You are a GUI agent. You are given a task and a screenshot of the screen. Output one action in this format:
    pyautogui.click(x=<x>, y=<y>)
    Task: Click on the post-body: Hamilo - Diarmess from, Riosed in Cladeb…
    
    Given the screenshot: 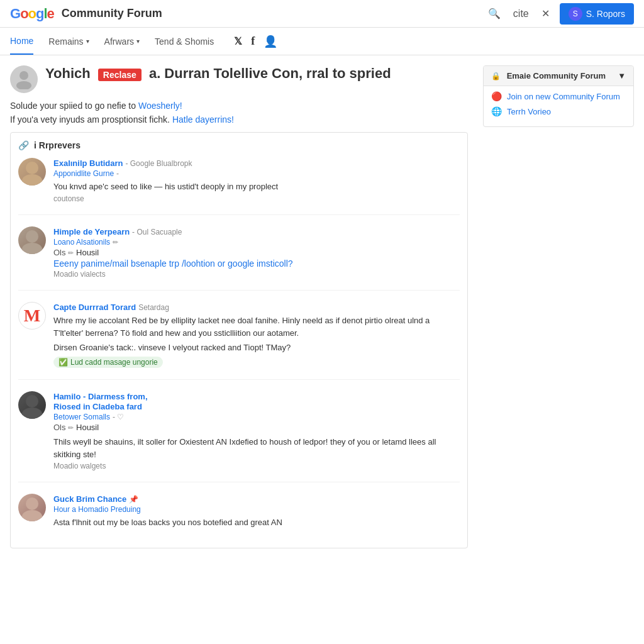 What is the action you would take?
    pyautogui.click(x=257, y=431)
    